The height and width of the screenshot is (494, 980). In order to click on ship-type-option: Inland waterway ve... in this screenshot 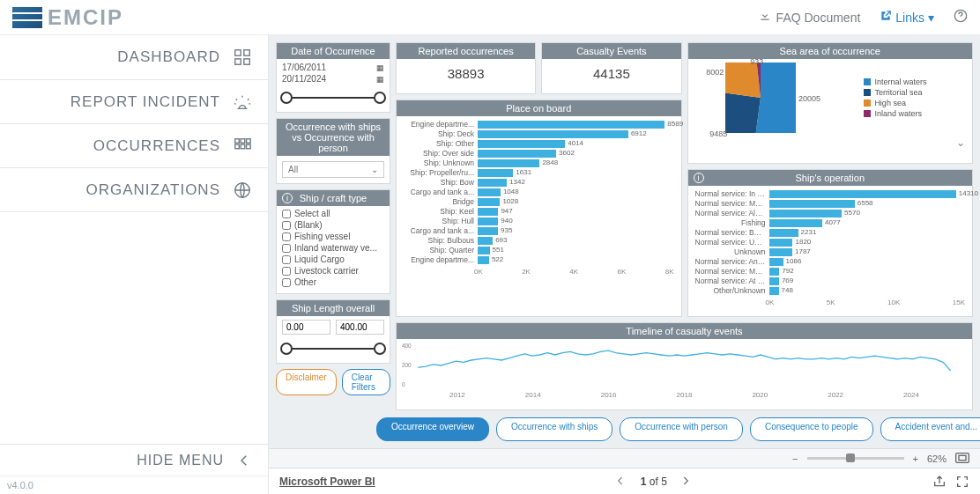, I will do `click(333, 248)`.